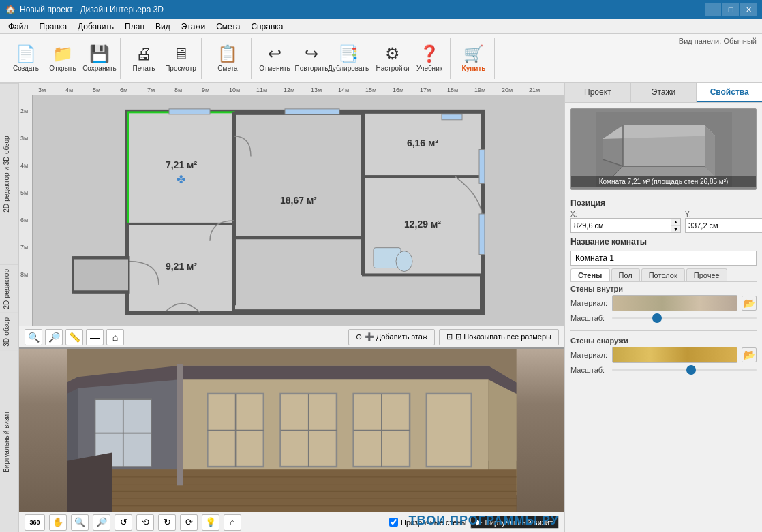  I want to click on settings-label: Настройки, so click(393, 68).